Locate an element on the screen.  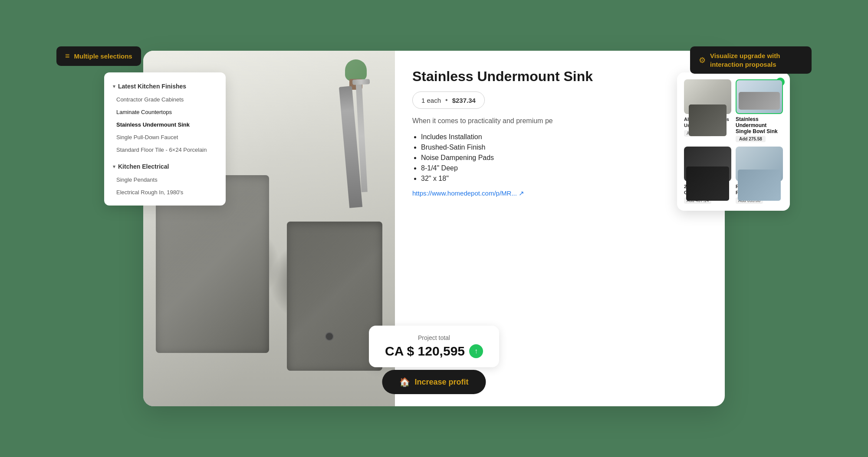
upgrade-add-2: Add 275.58 is located at coordinates (751, 139).